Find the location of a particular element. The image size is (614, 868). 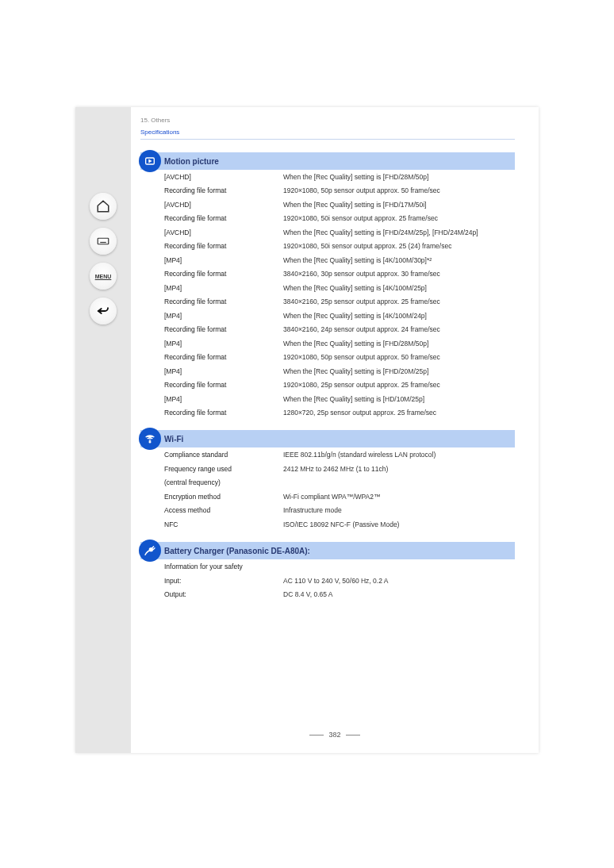

section-header: Motion picture is located at coordinates (328, 161).